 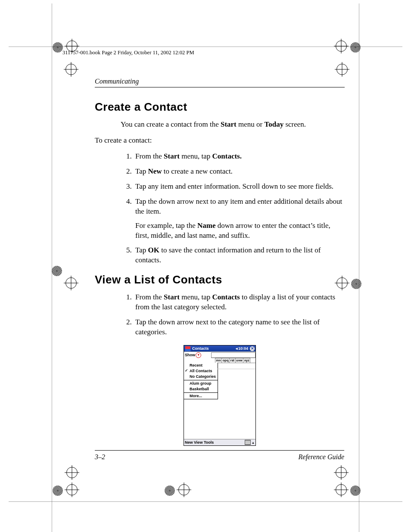 I want to click on section-title-view: View a List of Contacts, so click(x=220, y=280).